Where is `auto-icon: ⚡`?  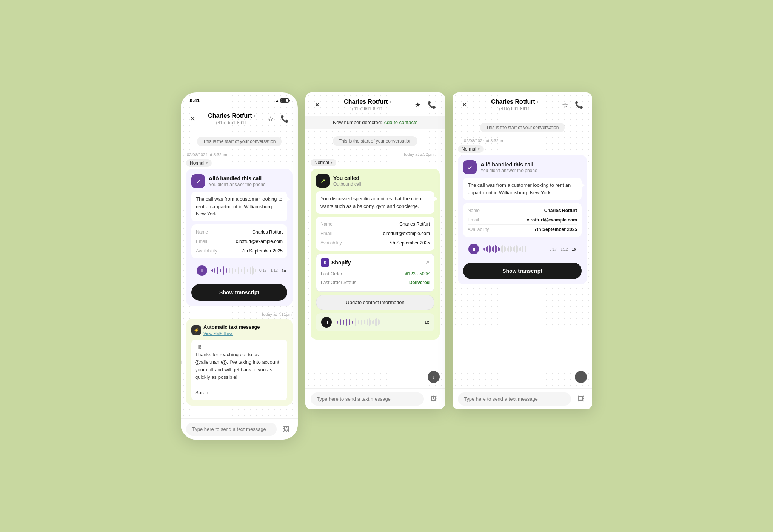 auto-icon: ⚡ is located at coordinates (196, 330).